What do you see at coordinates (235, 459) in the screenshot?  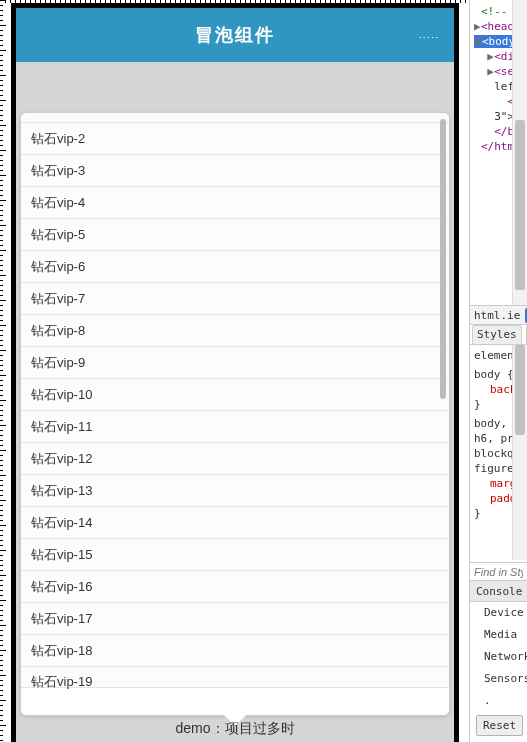 I see `list-item: 钻石vip-12` at bounding box center [235, 459].